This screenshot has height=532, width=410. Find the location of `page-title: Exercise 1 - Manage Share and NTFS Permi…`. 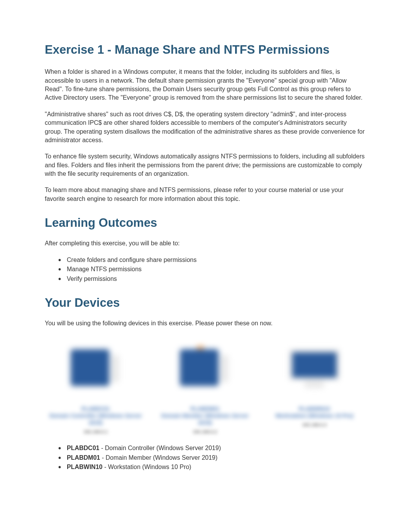

page-title: Exercise 1 - Manage Share and NTFS Permi… is located at coordinates (205, 49).